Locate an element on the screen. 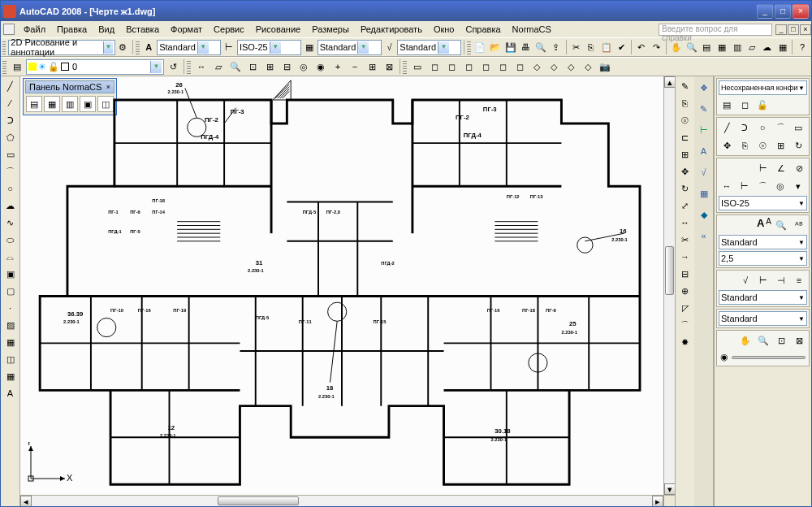  tab-text-icon: A is located at coordinates (704, 151).